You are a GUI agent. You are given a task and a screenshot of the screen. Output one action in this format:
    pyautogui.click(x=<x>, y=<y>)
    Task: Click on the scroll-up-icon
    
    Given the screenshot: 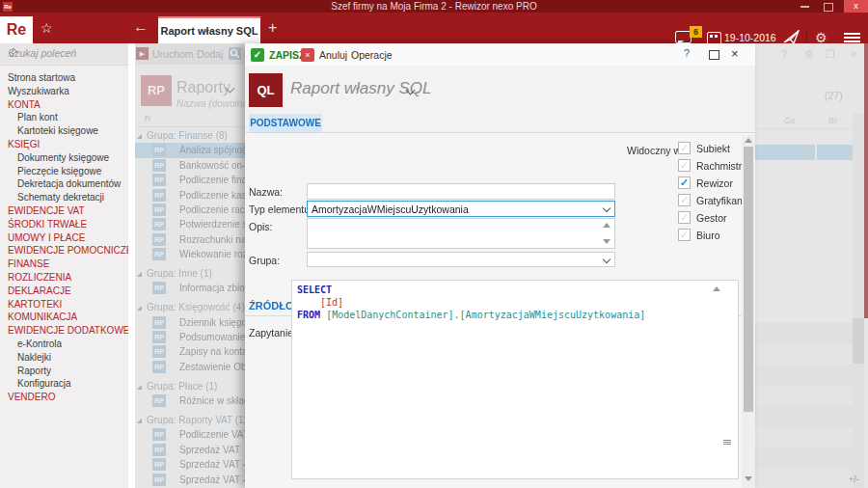 What is the action you would take?
    pyautogui.click(x=607, y=226)
    